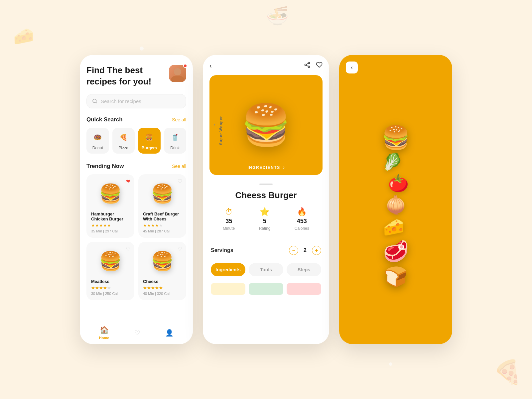 Image resolution: width=532 pixels, height=399 pixels. Describe the element at coordinates (98, 137) in the screenshot. I see `donut-icon: 🍩` at that location.